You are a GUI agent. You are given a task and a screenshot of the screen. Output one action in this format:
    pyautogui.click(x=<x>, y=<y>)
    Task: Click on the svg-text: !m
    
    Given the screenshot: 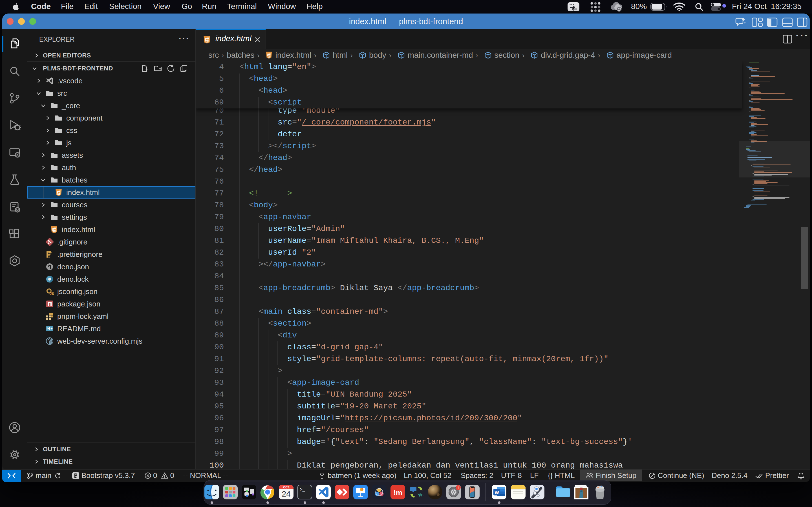 What is the action you would take?
    pyautogui.click(x=398, y=493)
    